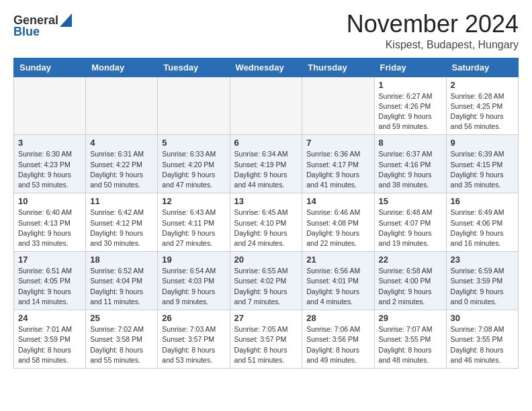 The width and height of the screenshot is (532, 411). What do you see at coordinates (410, 106) in the screenshot?
I see `calendar-cell: 1Sunrise: 6:27 AMSunset: 4:26 PMDaylight…` at bounding box center [410, 106].